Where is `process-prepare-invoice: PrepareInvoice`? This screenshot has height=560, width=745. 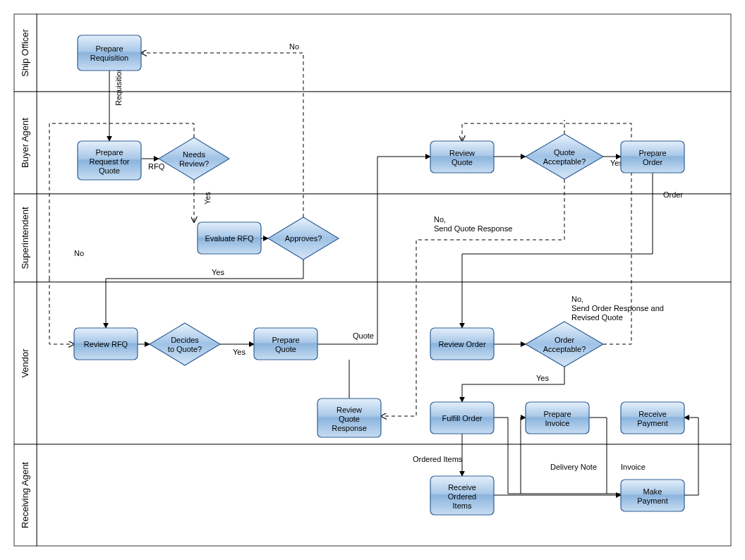
process-prepare-invoice: PrepareInvoice is located at coordinates (557, 418).